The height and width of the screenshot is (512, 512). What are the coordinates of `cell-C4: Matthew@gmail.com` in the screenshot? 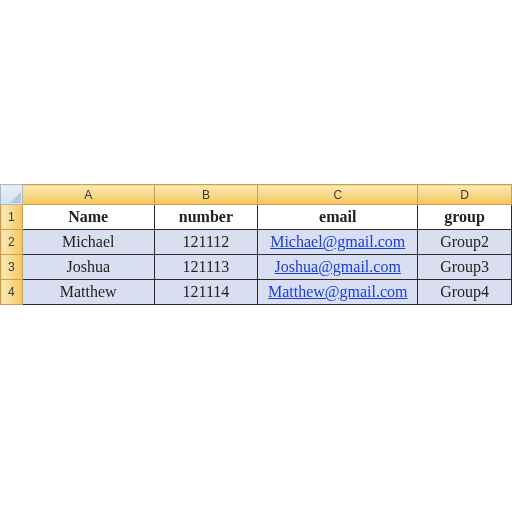 It's located at (338, 292).